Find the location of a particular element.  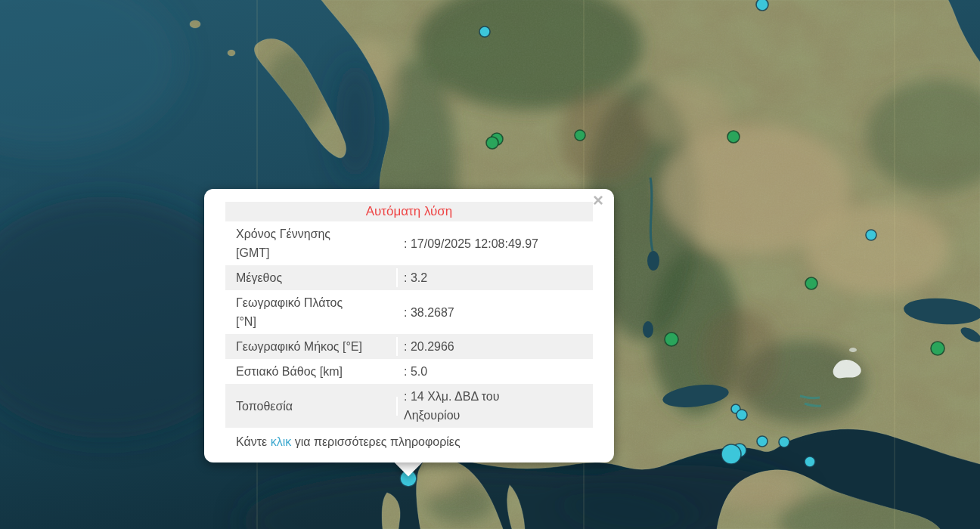

row-label: Γεωγραφικό Μήκος [°E] is located at coordinates (312, 346).